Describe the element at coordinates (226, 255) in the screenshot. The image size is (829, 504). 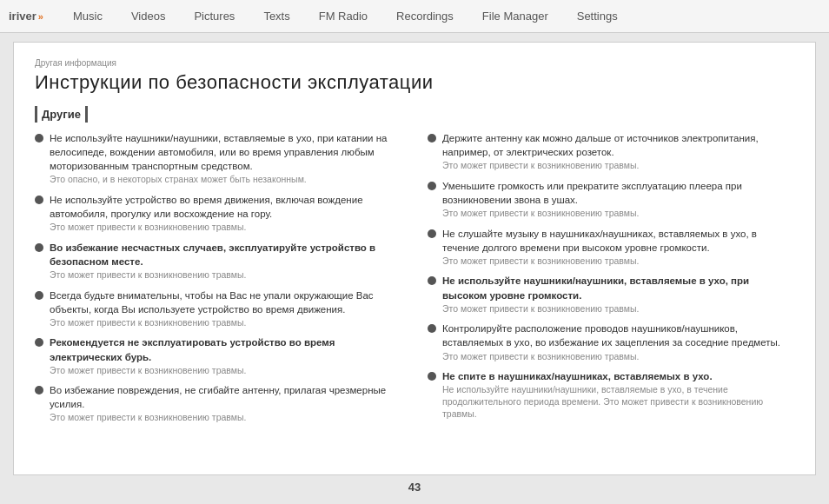
I see `list-item-main: Во избежание несчастных случаев, эксплуа…` at that location.